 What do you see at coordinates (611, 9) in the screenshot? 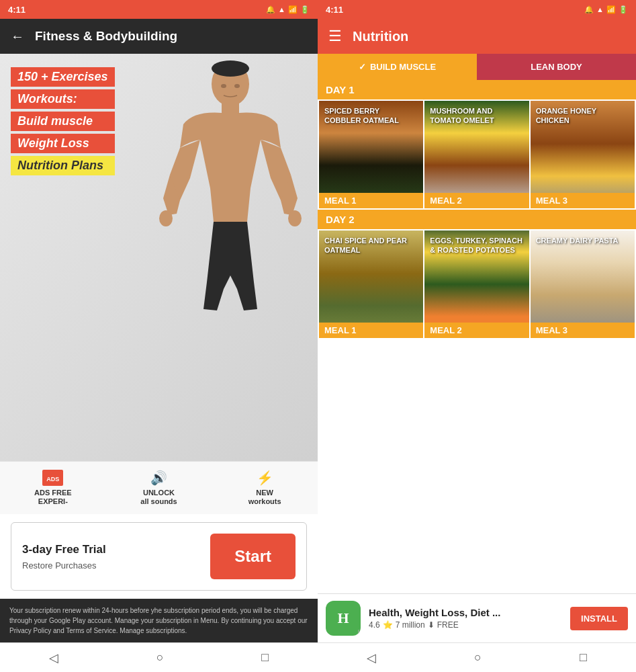
I see `signal-icon-right: 📶` at bounding box center [611, 9].